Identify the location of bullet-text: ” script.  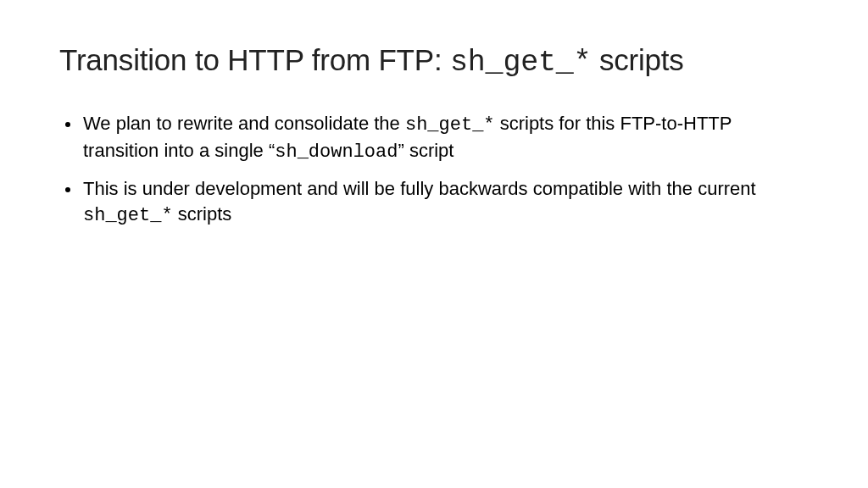
(426, 151).